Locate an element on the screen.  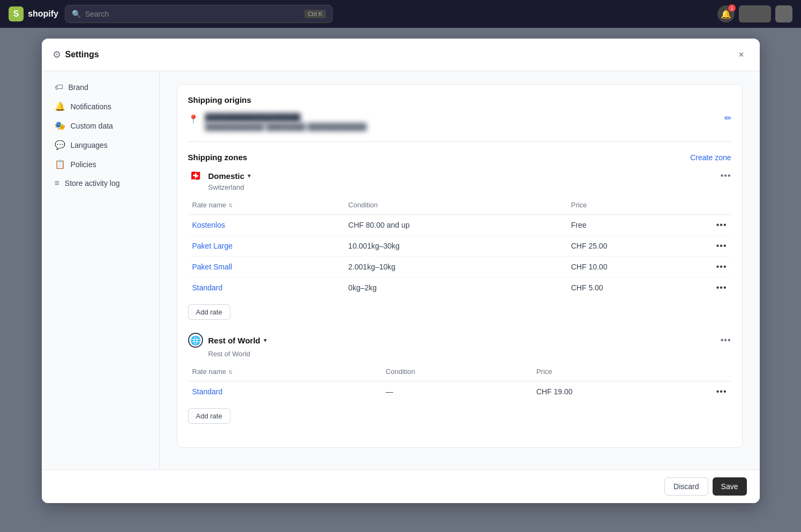
sort-icon-row: ⇅ is located at coordinates (230, 372).